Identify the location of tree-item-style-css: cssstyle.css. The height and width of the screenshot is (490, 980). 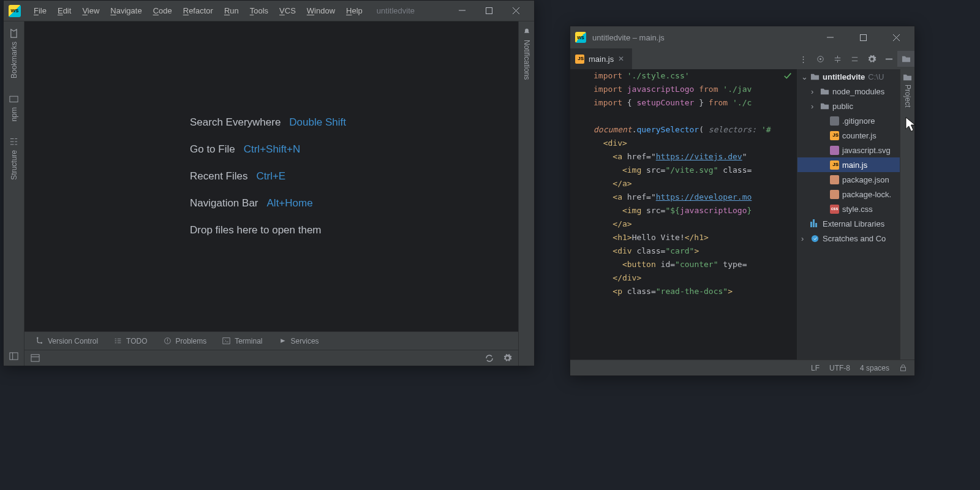
(849, 209).